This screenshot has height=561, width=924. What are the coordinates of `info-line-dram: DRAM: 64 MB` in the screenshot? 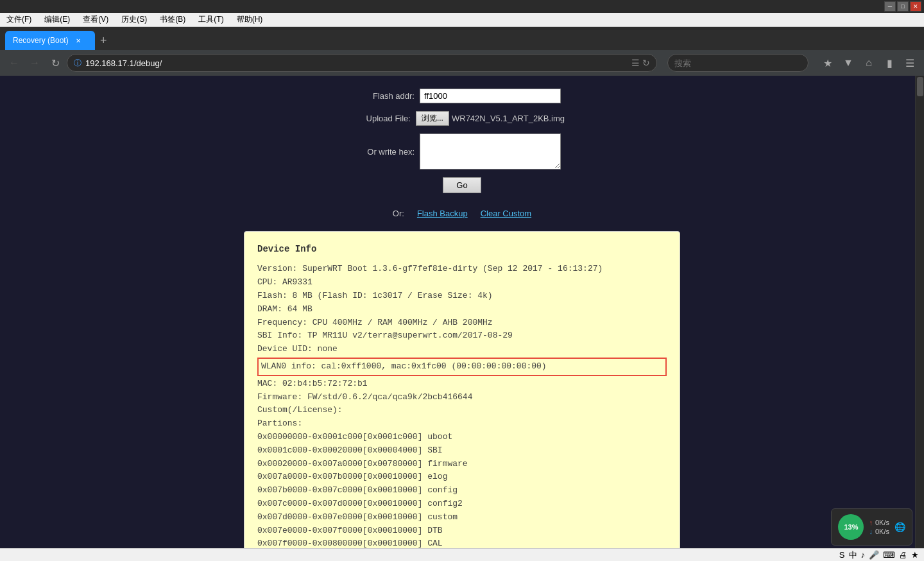 It's located at (462, 309).